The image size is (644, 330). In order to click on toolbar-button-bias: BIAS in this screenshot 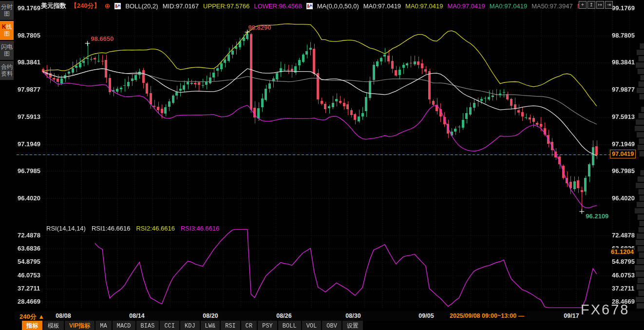, I will do `click(148, 326)`.